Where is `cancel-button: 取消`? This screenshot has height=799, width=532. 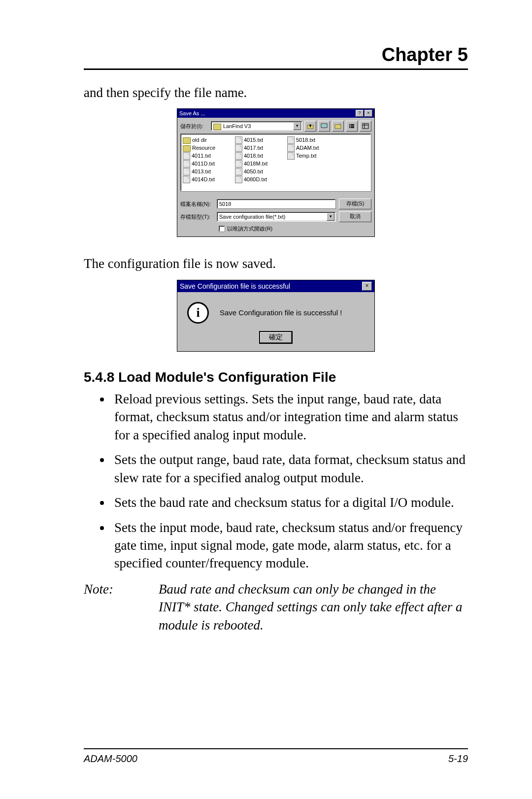 cancel-button: 取消 is located at coordinates (355, 217).